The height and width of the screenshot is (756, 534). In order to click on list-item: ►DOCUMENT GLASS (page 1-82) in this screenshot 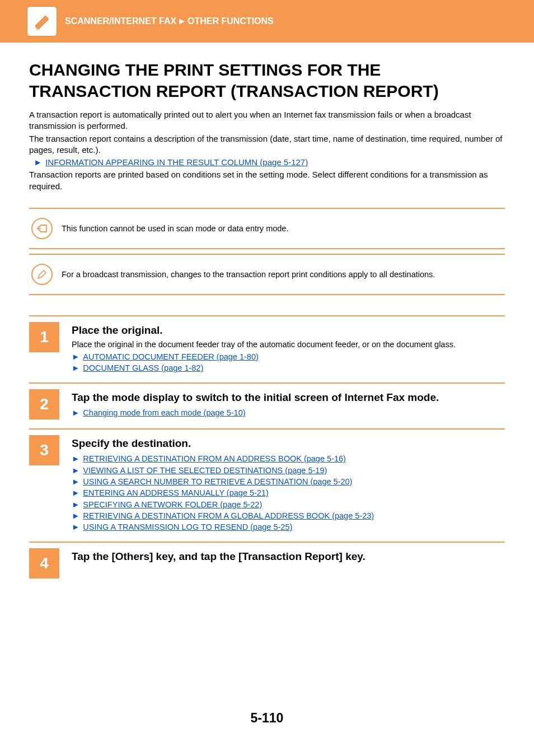, I will do `click(288, 368)`.